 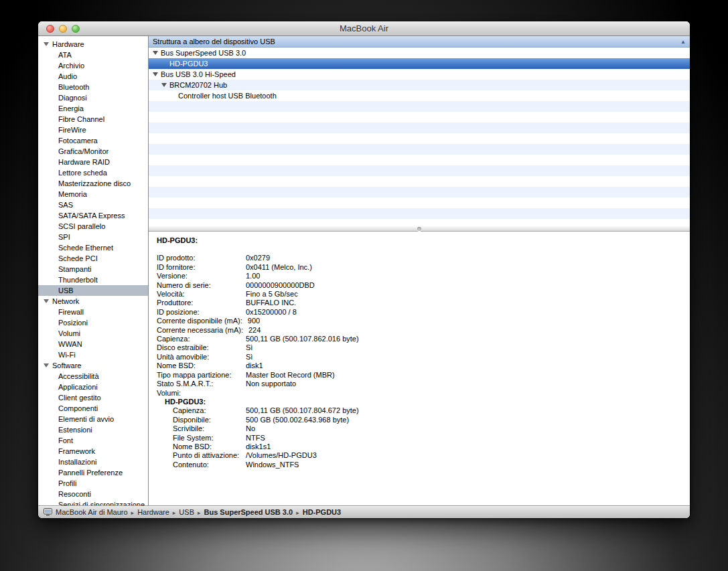 What do you see at coordinates (419, 268) in the screenshot?
I see `detail-row: ID fornitore:0x0411 (Melco, Inc.)` at bounding box center [419, 268].